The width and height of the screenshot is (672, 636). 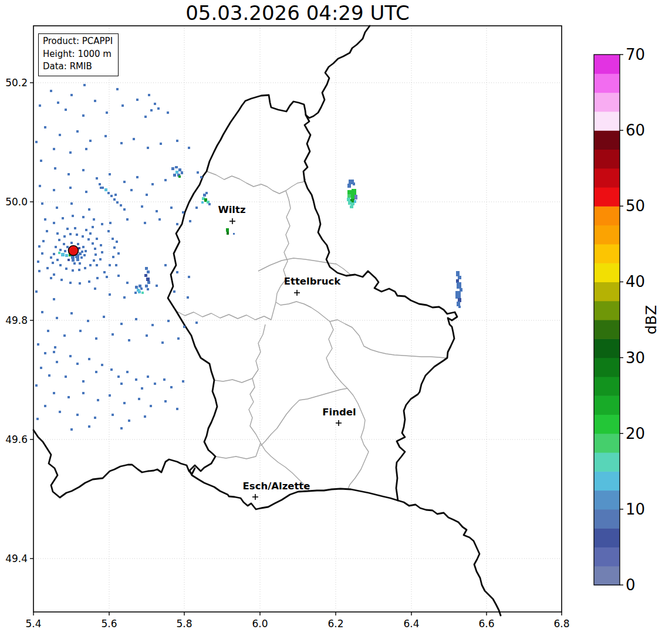 What do you see at coordinates (338, 72) in the screenshot?
I see `belgium-germany-border` at bounding box center [338, 72].